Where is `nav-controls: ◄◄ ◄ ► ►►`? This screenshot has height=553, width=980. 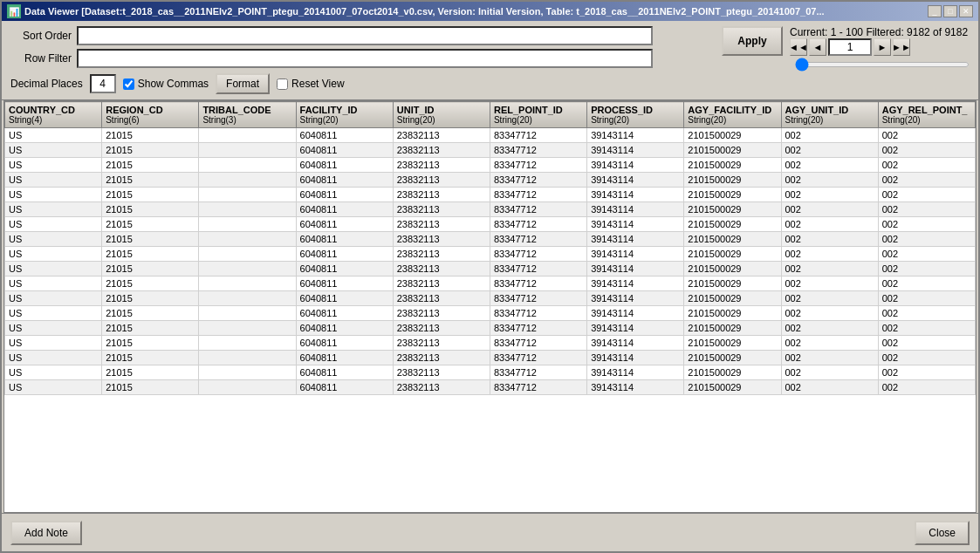
nav-controls: ◄◄ ◄ ► ►► is located at coordinates (850, 47).